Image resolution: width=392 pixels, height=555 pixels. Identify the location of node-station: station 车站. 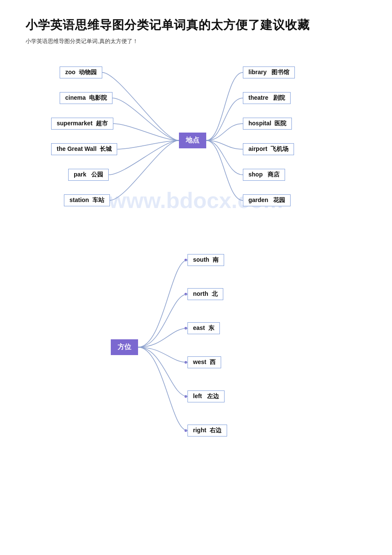
(87, 200).